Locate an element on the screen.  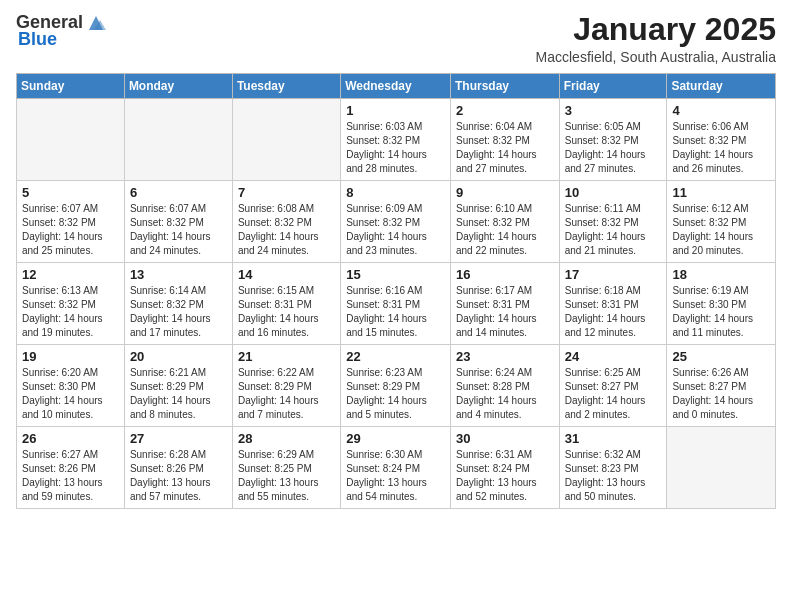
day-number: 15 is located at coordinates (396, 274).